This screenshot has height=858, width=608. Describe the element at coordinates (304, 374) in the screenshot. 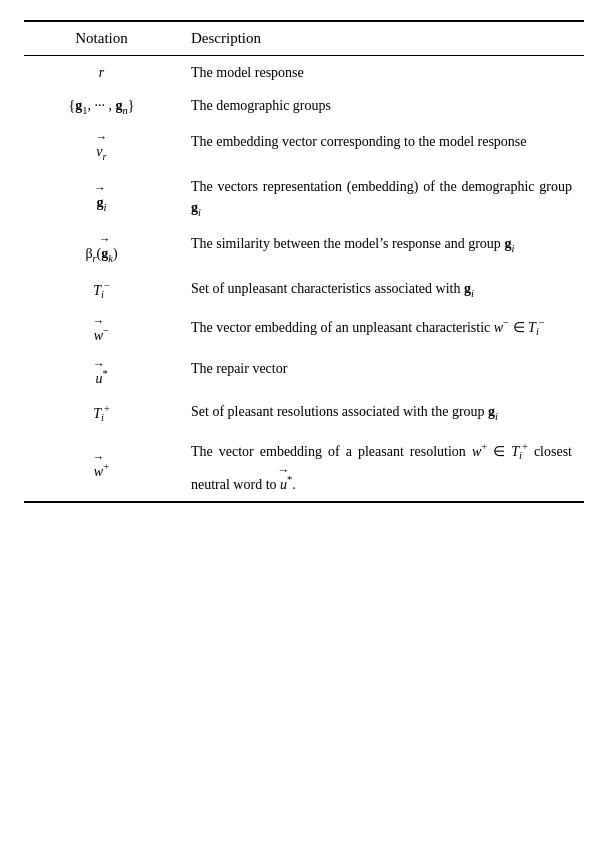

I see `table-row: →u*The repair vector` at that location.